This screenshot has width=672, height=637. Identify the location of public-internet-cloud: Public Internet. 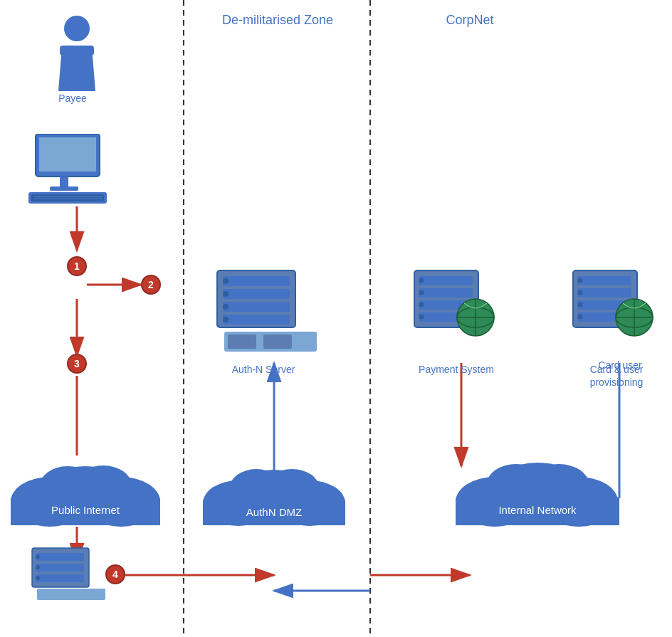
(85, 491).